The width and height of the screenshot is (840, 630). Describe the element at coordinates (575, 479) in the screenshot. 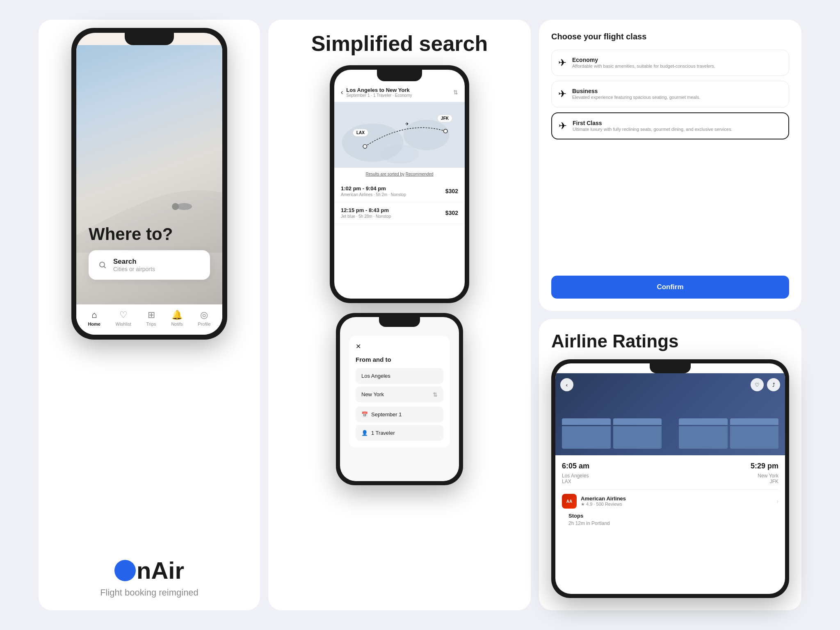

I see `dep-city-info: Los Angeles LAX` at that location.